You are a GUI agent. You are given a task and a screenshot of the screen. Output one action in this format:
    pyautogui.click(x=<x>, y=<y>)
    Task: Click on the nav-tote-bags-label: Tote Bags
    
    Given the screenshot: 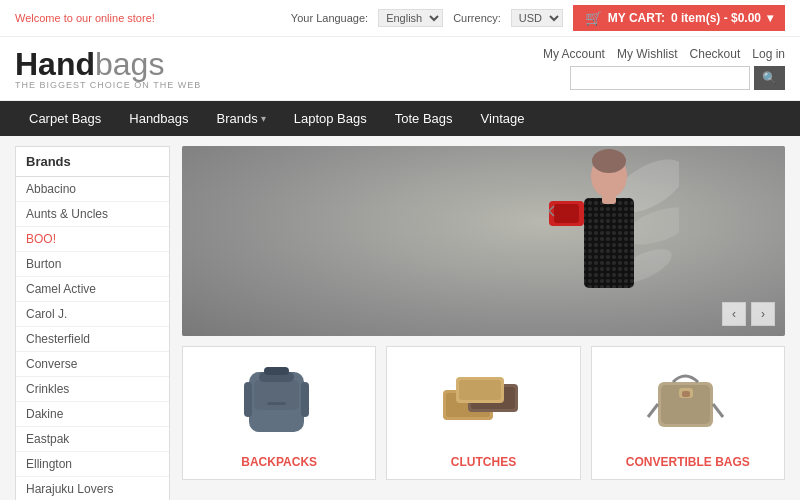 What is the action you would take?
    pyautogui.click(x=424, y=118)
    